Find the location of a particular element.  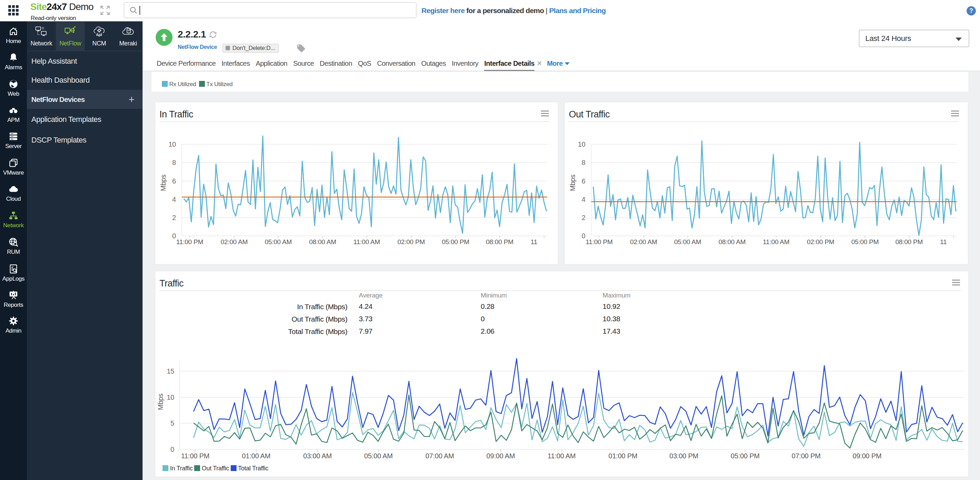

svg-text: 15 is located at coordinates (170, 371).